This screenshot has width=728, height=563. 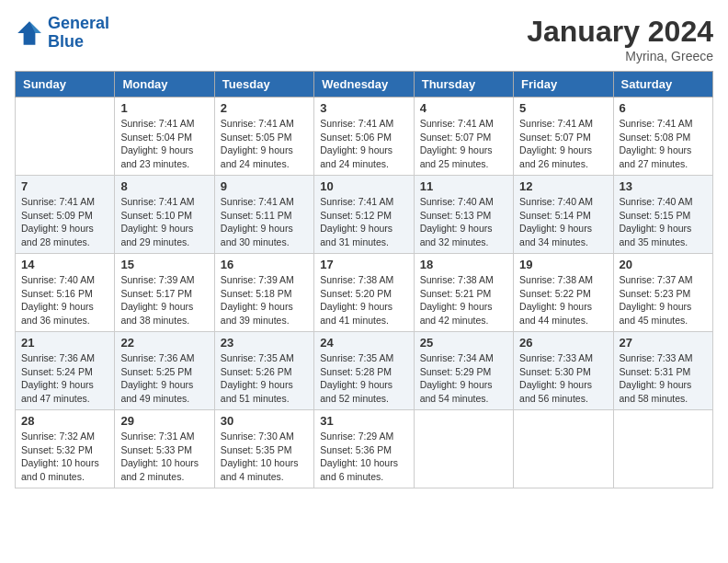 What do you see at coordinates (664, 223) in the screenshot?
I see `day-info: Sunrise: 7:40 AMSunset: 5:15 PMDaylight:…` at bounding box center [664, 223].